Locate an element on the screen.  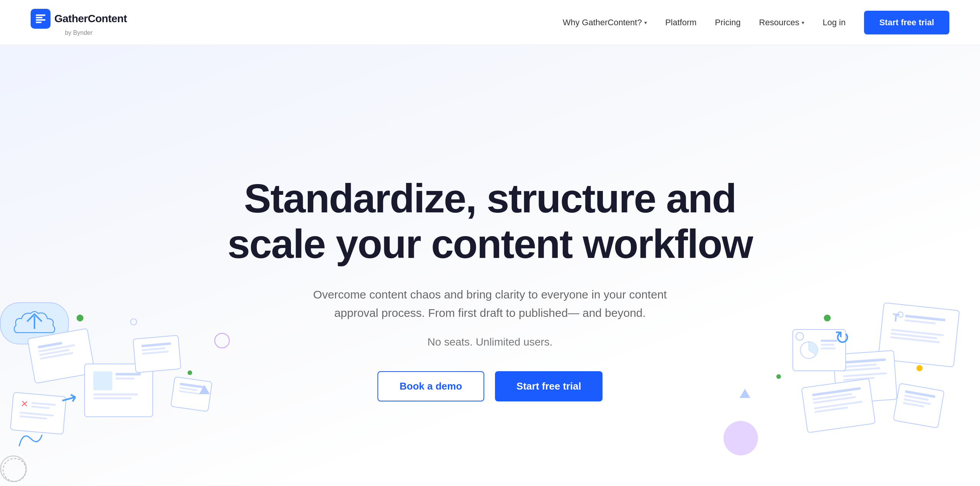
hero-tagline: No seats. Unlimited users. is located at coordinates (490, 342).